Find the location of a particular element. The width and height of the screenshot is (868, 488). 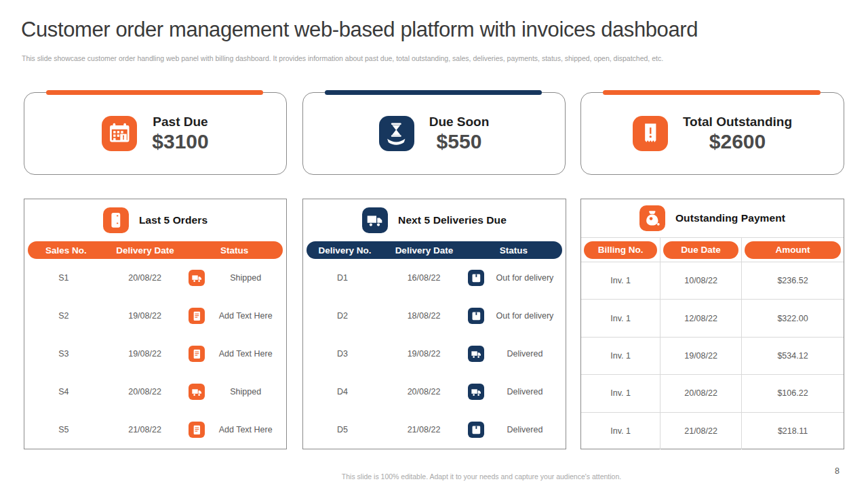

delivery-no: D2 is located at coordinates (342, 316).